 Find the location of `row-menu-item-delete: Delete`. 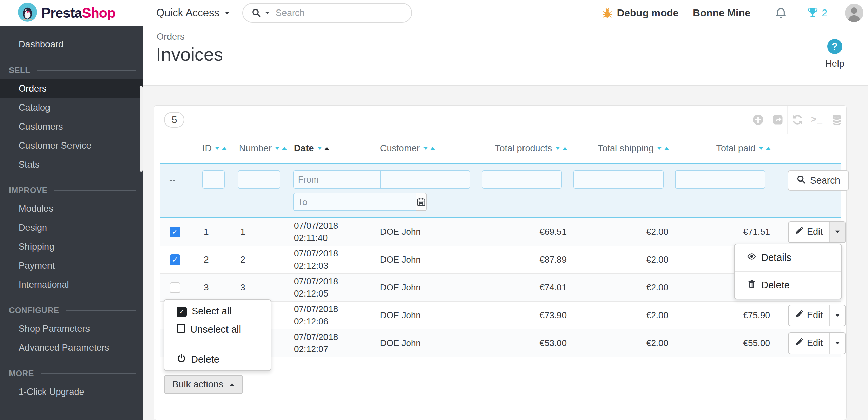

row-menu-item-delete: Delete is located at coordinates (788, 285).